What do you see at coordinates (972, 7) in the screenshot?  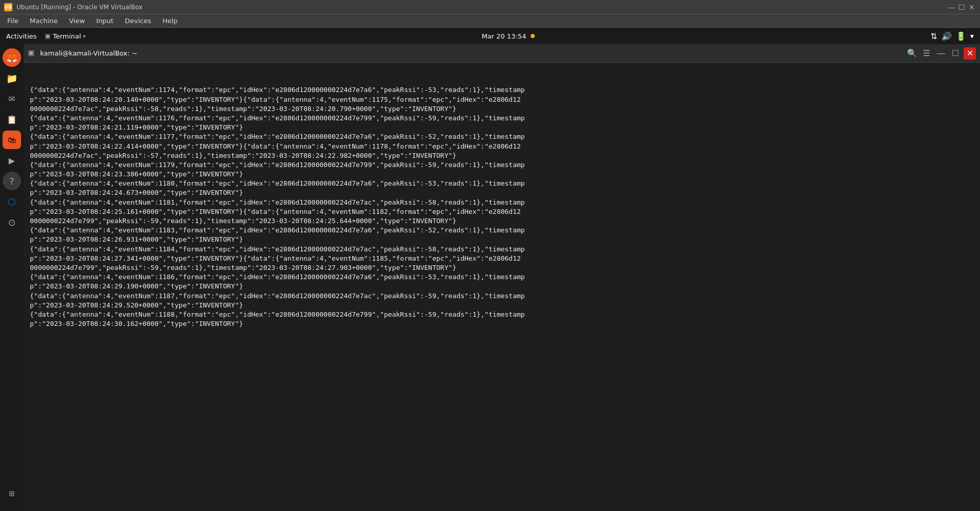 I see `close-button: ✕` at bounding box center [972, 7].